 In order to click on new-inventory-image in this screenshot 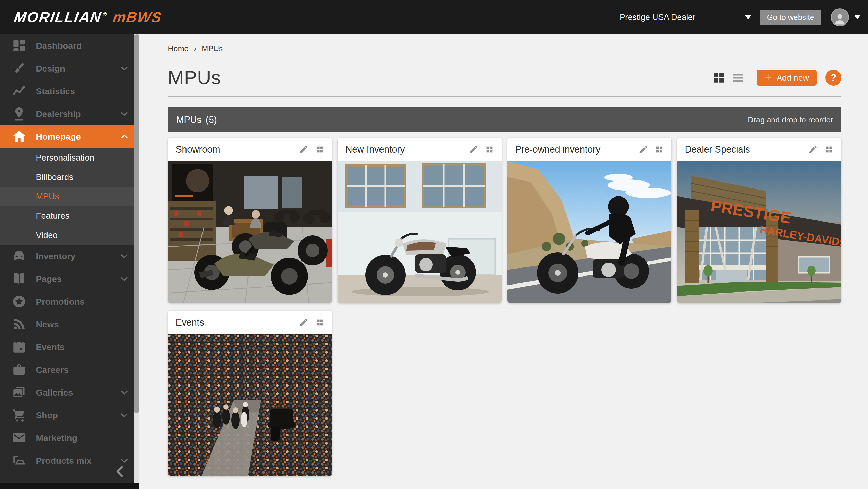, I will do `click(420, 232)`.